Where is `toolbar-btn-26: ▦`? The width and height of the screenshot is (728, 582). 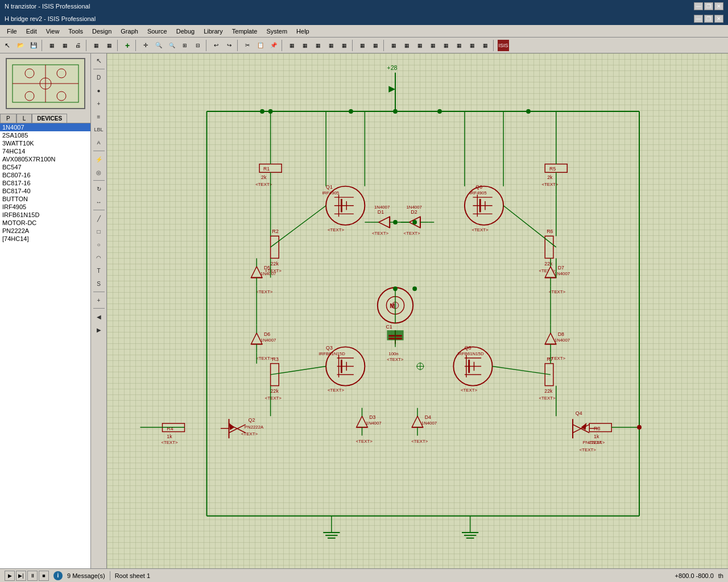
toolbar-btn-26: ▦ is located at coordinates (375, 45).